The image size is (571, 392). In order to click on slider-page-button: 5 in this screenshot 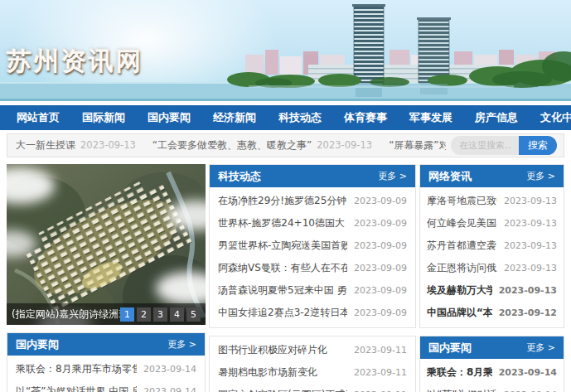, I will do `click(194, 315)`.